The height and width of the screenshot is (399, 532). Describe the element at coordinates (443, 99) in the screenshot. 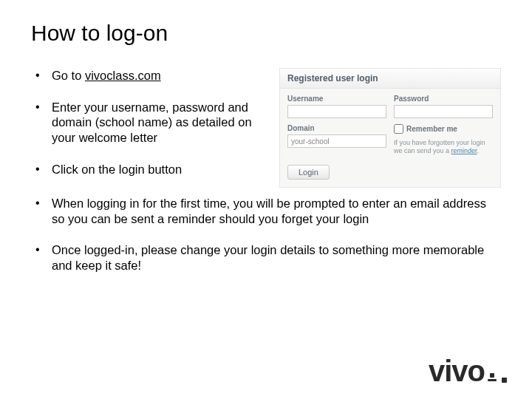

I see `password-label: Password` at that location.